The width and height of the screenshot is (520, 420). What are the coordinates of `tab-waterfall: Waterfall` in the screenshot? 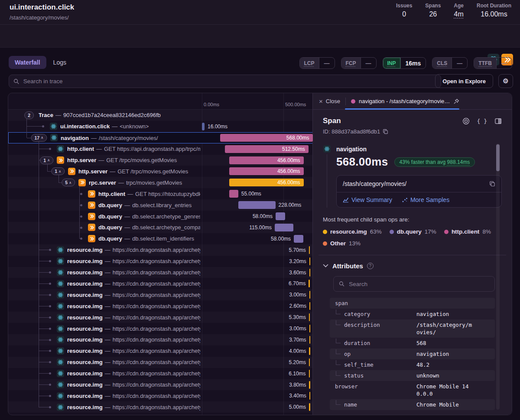 It's located at (28, 62).